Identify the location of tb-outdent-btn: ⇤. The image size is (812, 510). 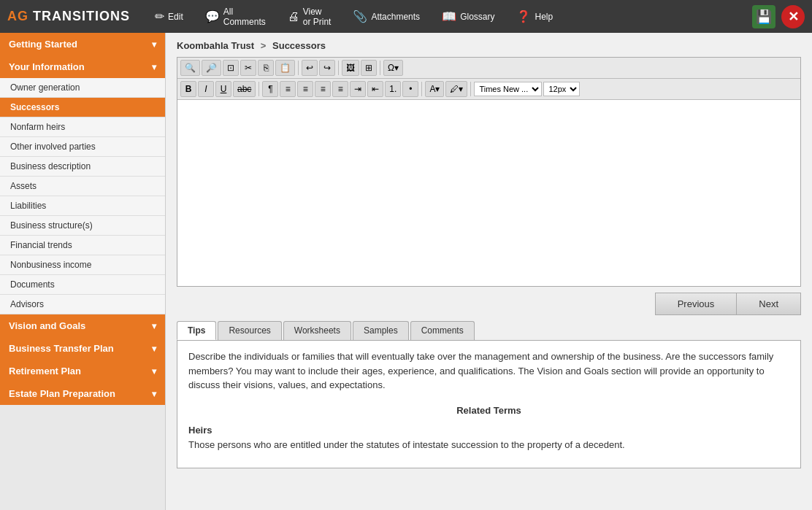
(375, 89).